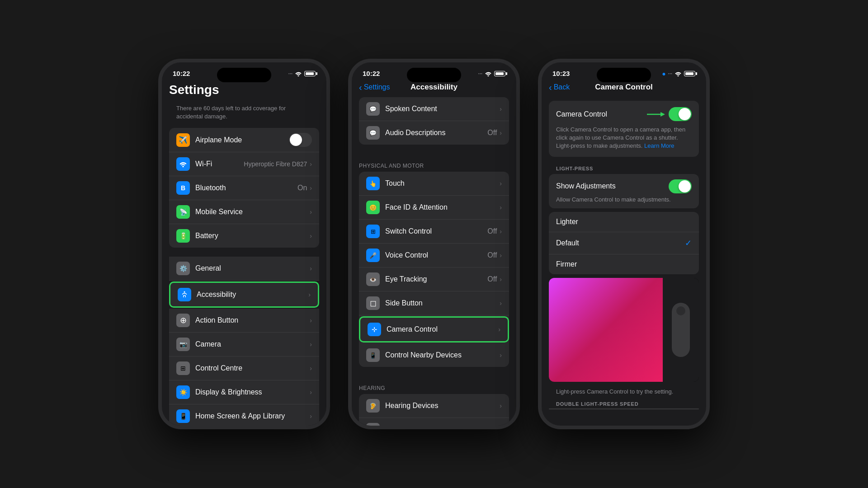 The image size is (868, 488). What do you see at coordinates (434, 208) in the screenshot?
I see `face-id-item: 😊 Face ID & Attention ›` at bounding box center [434, 208].